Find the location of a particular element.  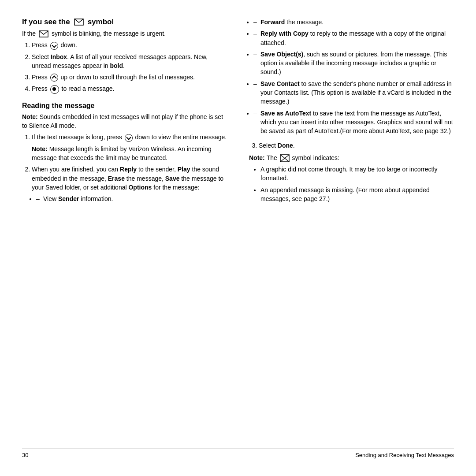

heading-suffix: symbol is located at coordinates (101, 22).